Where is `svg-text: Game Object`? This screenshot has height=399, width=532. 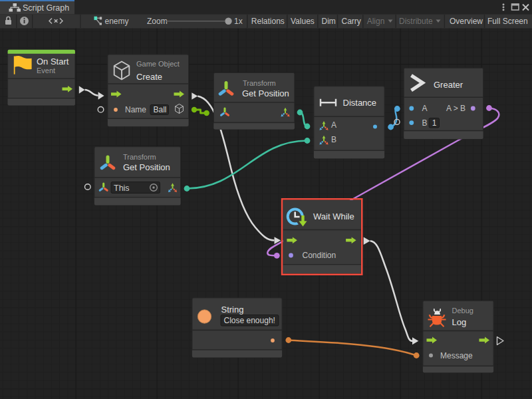 svg-text: Game Object is located at coordinates (158, 64).